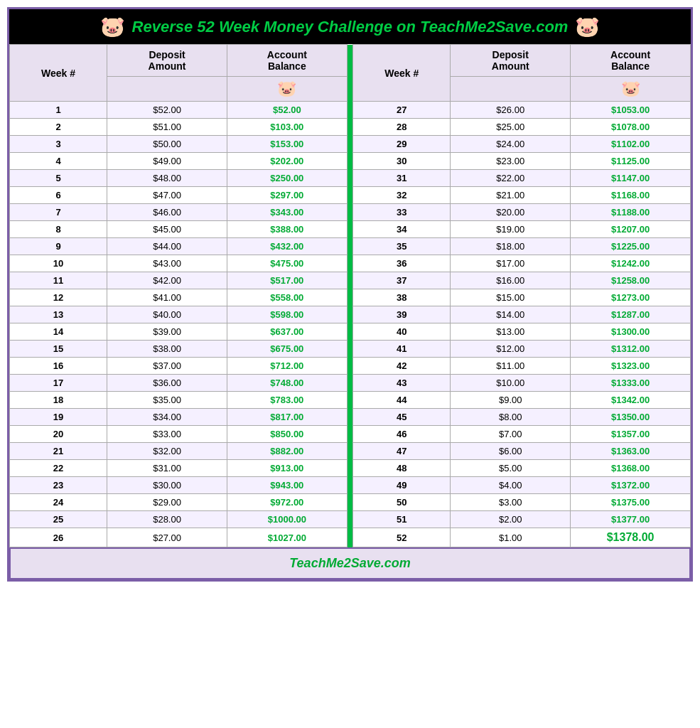 This screenshot has height=728, width=700. What do you see at coordinates (631, 178) in the screenshot?
I see `balance-right: $1147.00` at bounding box center [631, 178].